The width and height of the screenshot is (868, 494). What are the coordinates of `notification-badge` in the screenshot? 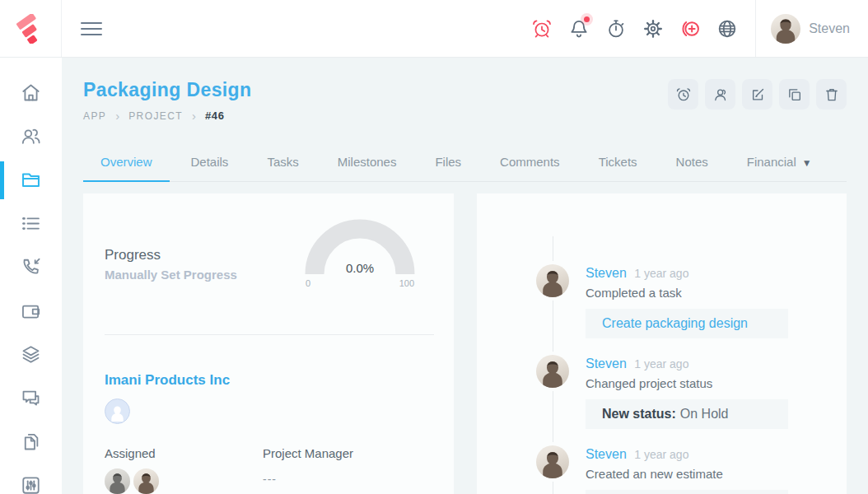 It's located at (586, 20).